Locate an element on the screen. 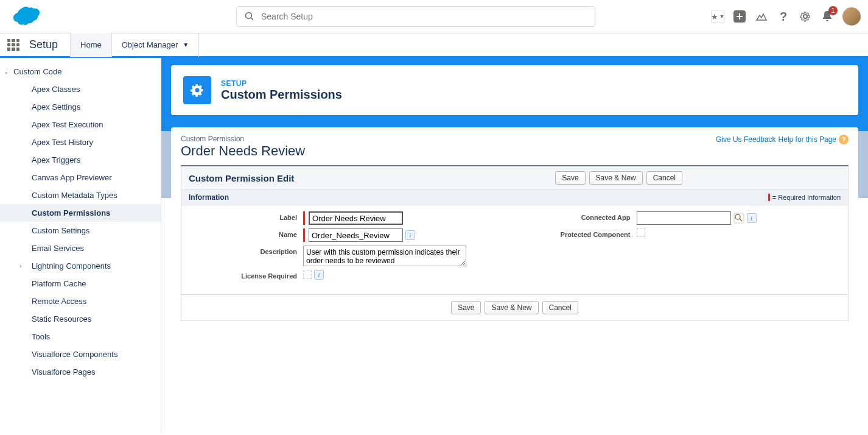  app-name: Setup is located at coordinates (44, 45).